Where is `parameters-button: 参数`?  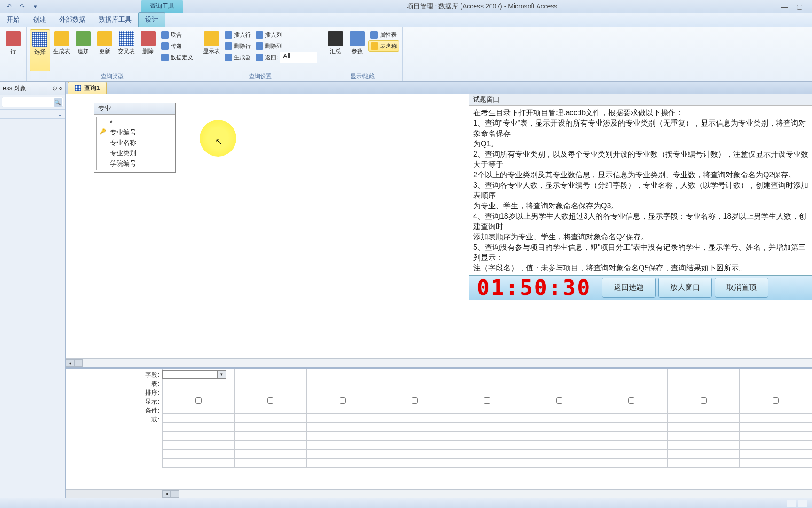 parameters-button: 参数 is located at coordinates (357, 50).